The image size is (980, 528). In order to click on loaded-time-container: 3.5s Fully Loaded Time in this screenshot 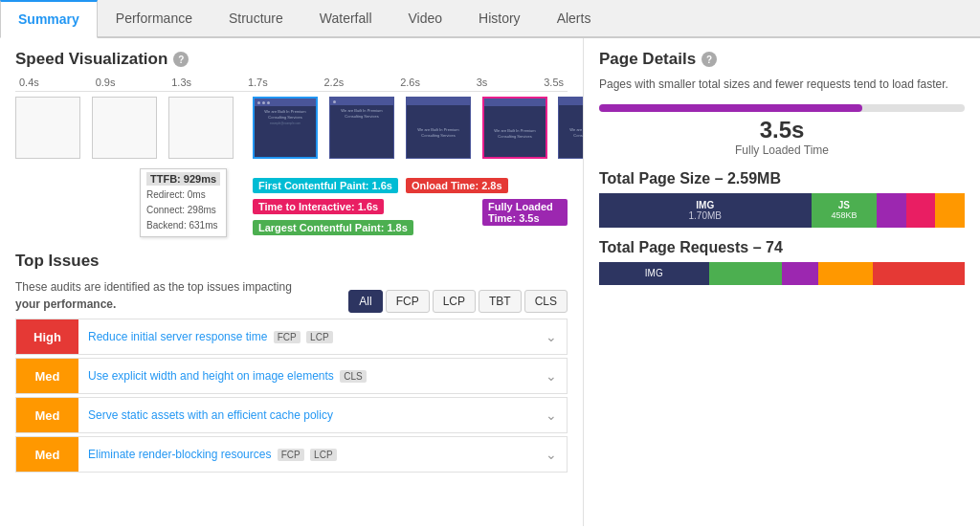, I will do `click(782, 130)`.